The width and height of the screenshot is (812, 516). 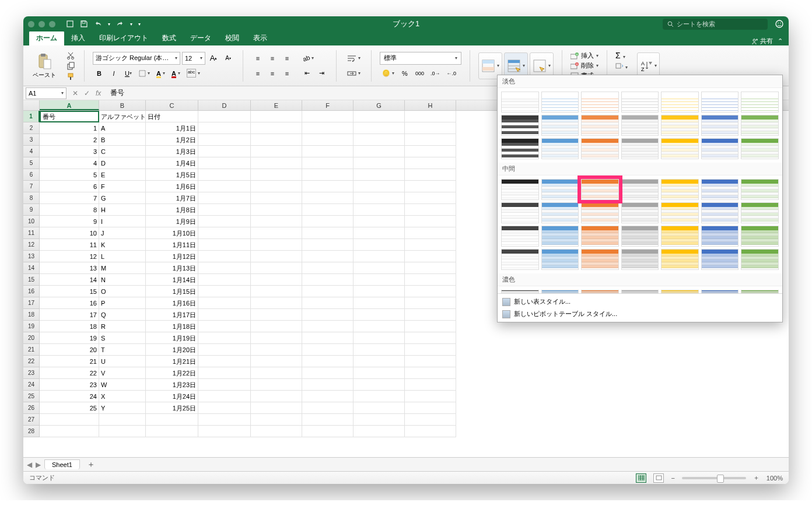 I want to click on cell: 1月10日, so click(x=172, y=233).